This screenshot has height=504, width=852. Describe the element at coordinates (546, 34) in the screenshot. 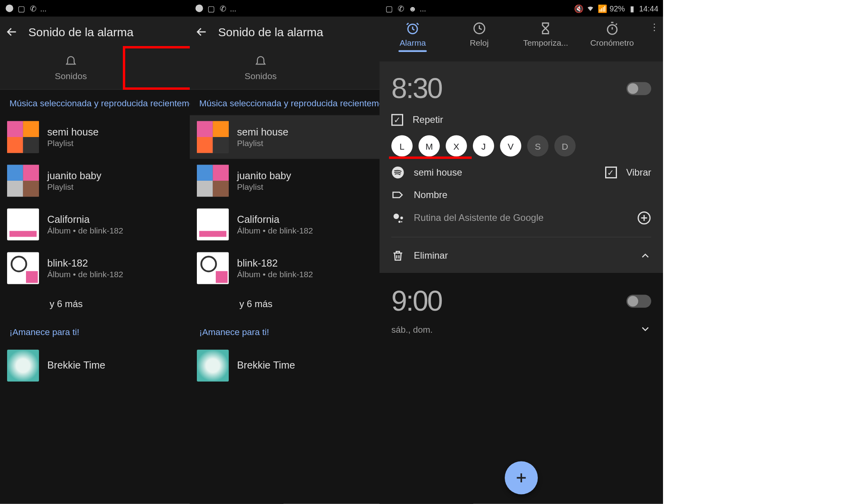

I see `tab-timer: Temporiza...` at that location.